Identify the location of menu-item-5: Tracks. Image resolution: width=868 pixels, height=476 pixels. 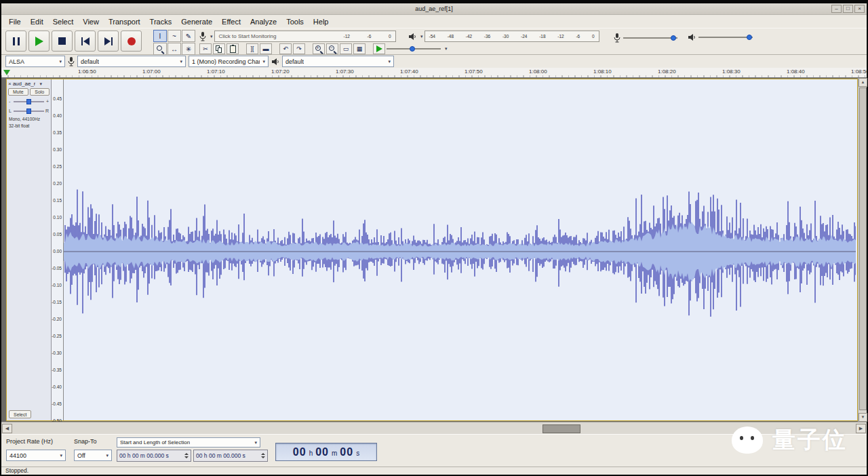
(161, 22).